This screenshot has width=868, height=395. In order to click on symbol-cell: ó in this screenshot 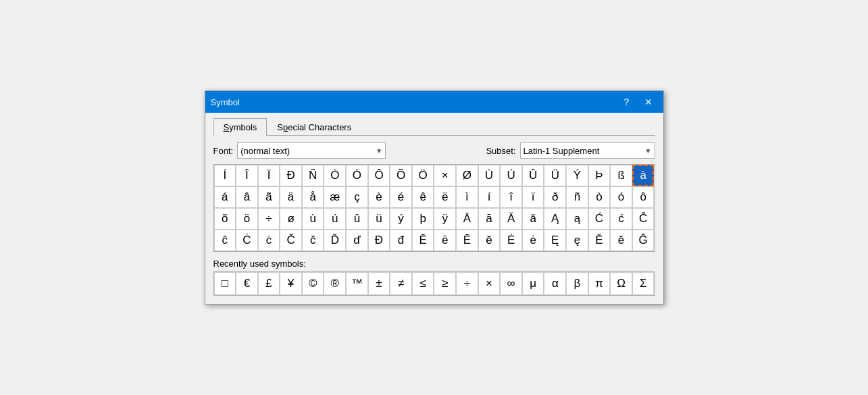, I will do `click(621, 197)`.